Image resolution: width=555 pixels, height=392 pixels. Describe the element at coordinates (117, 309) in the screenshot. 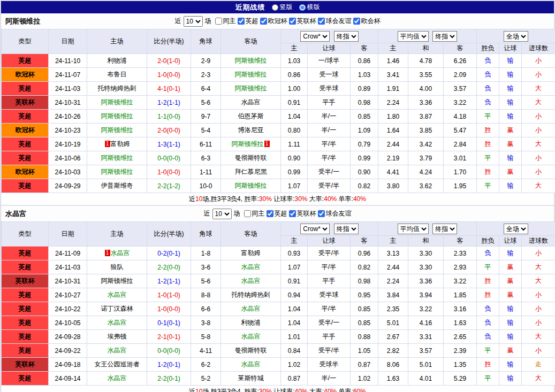

I see `team-name: 诺丁汉森林` at that location.